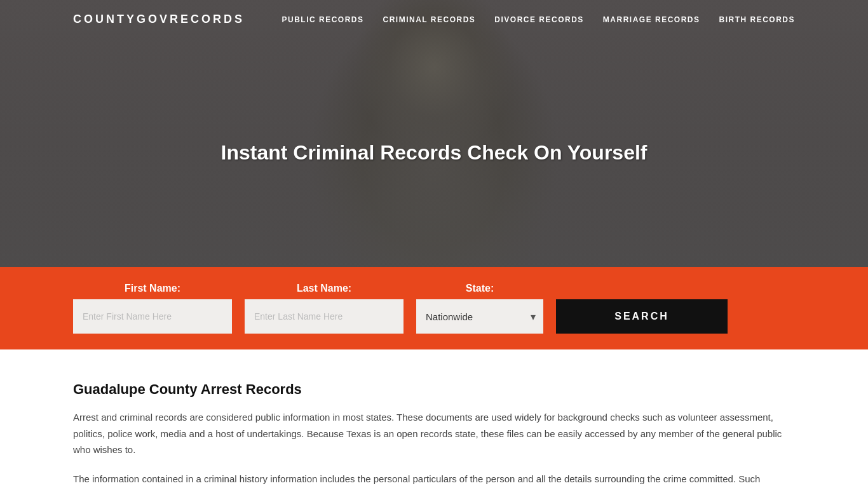  I want to click on state-select-wrapper: NationwideAlabamaAlaskaArizonaArkansasCa…, so click(480, 316).